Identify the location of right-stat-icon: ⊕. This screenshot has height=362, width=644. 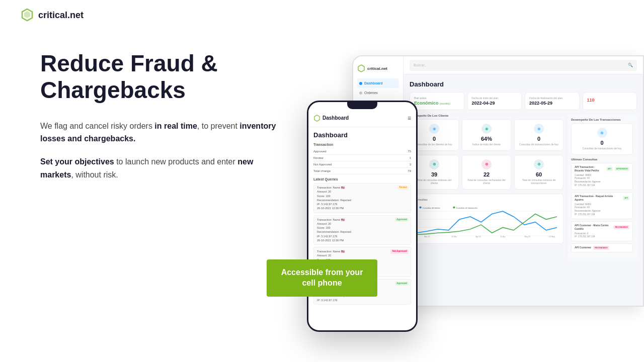
(602, 133).